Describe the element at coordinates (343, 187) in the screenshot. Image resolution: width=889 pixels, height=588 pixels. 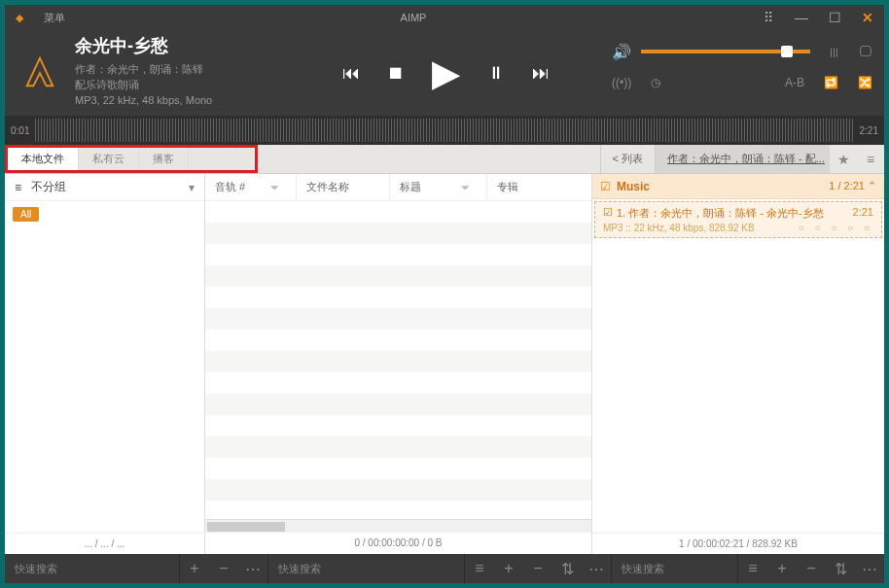
I see `col-filename: 文件名称` at that location.